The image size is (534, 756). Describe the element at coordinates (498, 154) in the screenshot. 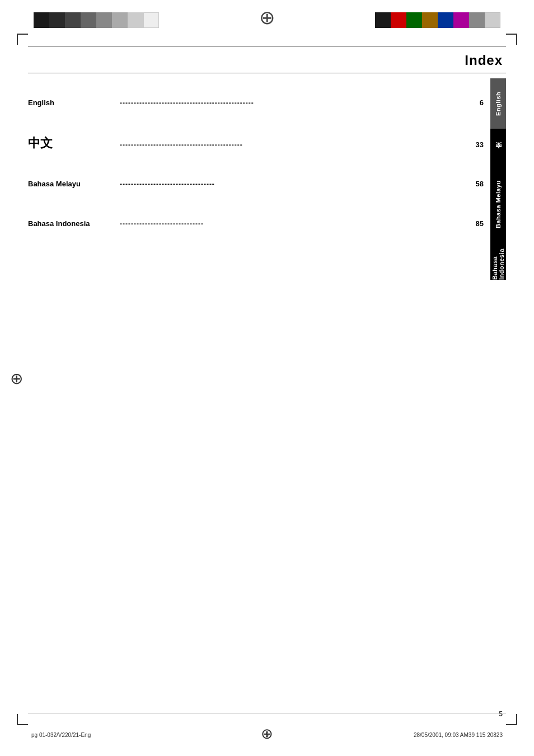

I see `side-tab-chinese: 中文` at that location.